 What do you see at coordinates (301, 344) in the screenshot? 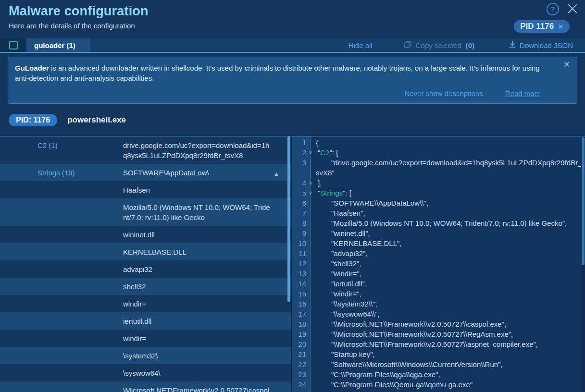
I see `line-number: 20` at bounding box center [301, 344].